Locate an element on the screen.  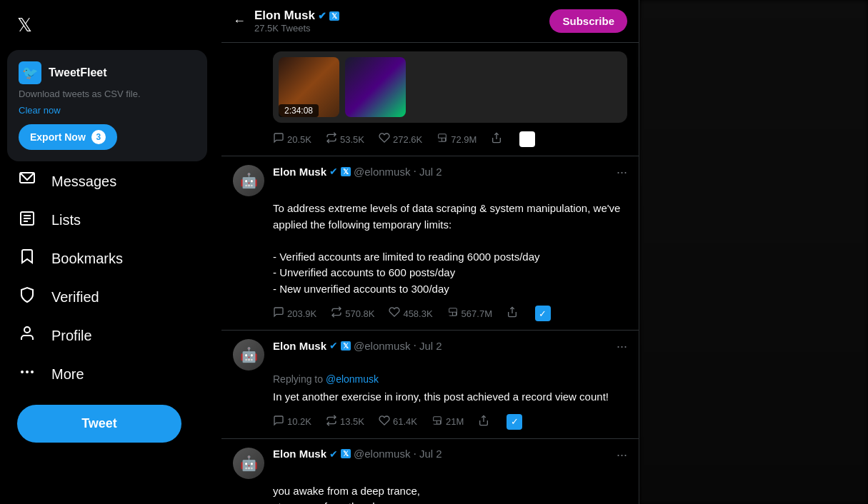
views-icon is located at coordinates (442, 139).